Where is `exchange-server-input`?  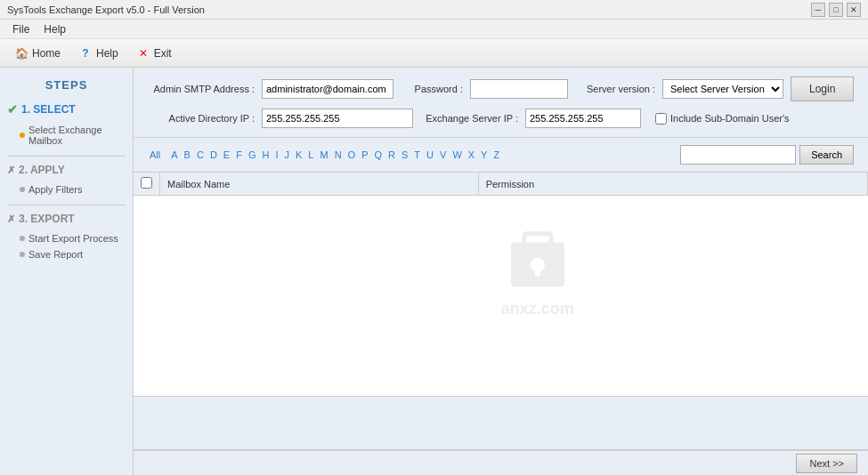 exchange-server-input is located at coordinates (583, 118).